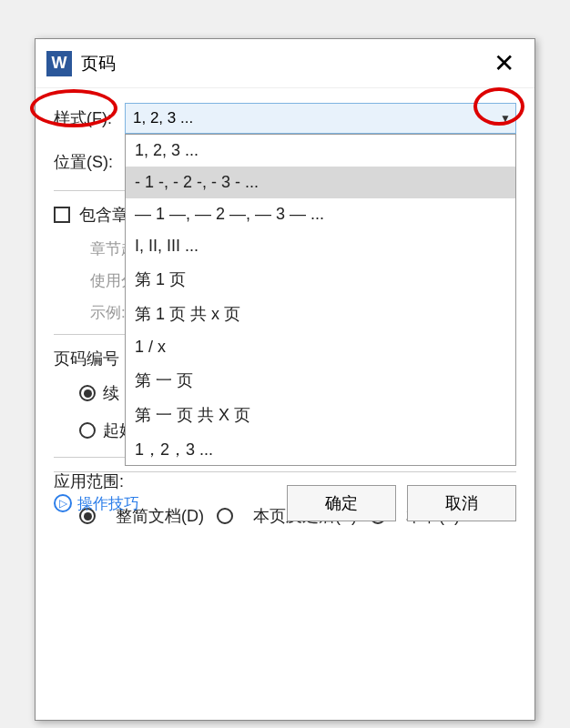  I want to click on dialog-title: 页码, so click(282, 64).